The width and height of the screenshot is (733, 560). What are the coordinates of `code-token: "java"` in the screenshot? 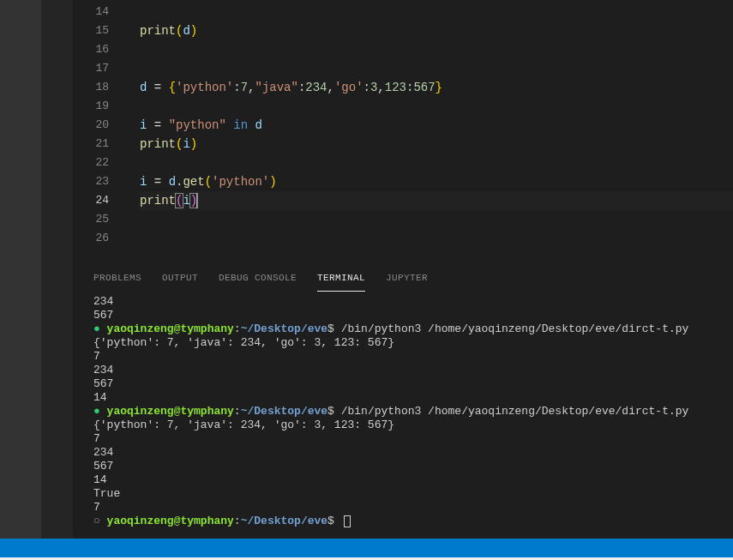 It's located at (276, 87).